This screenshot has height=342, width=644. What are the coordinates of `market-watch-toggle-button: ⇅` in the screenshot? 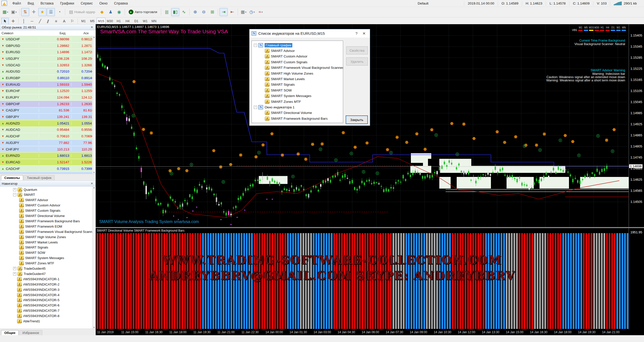 It's located at (25, 12).